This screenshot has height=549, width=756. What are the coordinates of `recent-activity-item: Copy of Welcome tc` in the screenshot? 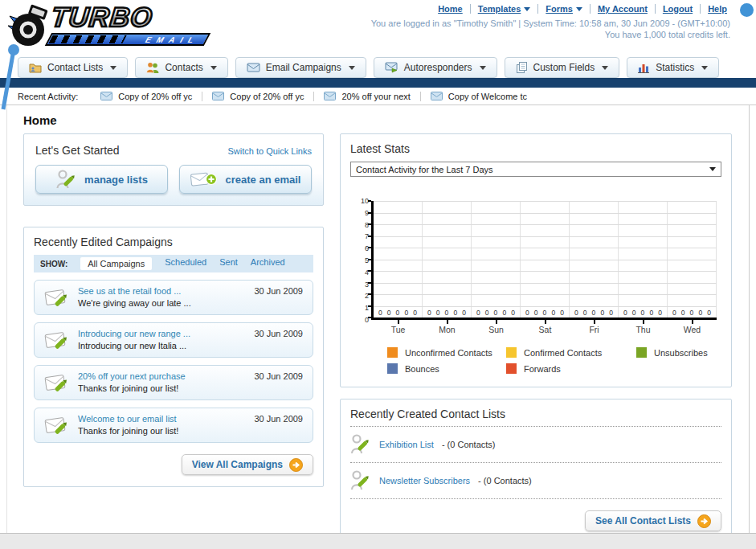 It's located at (479, 96).